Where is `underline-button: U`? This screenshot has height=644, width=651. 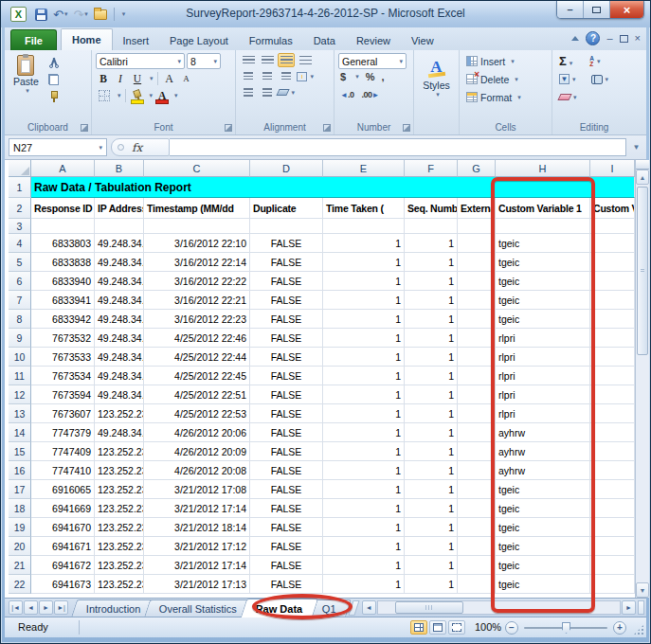
underline-button: U is located at coordinates (137, 79).